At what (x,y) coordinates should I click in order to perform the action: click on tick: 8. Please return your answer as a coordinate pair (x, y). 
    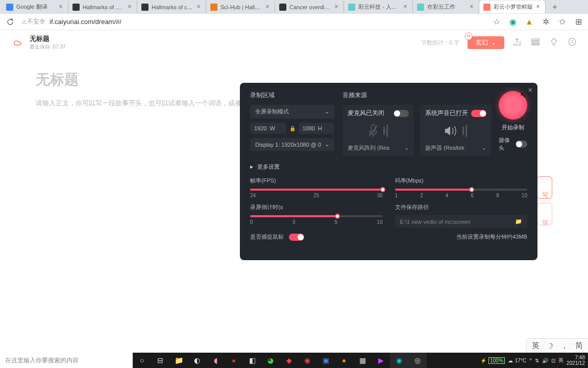
    Looking at the image, I should click on (498, 195).